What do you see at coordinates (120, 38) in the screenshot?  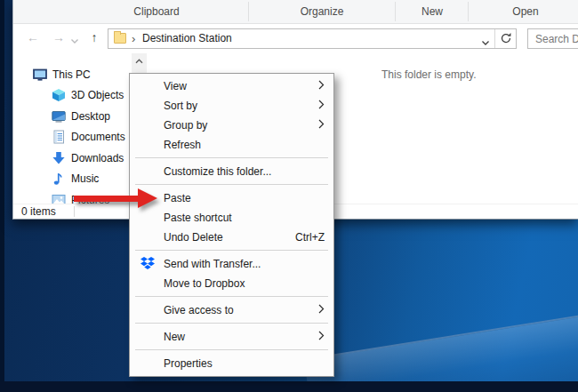 I see `folder-icon` at bounding box center [120, 38].